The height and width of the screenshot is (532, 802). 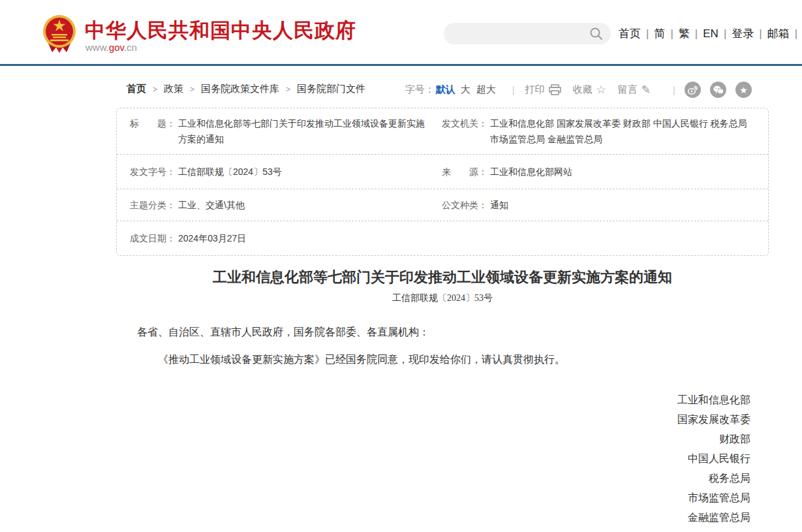 I want to click on print-button: 打印, so click(x=543, y=90).